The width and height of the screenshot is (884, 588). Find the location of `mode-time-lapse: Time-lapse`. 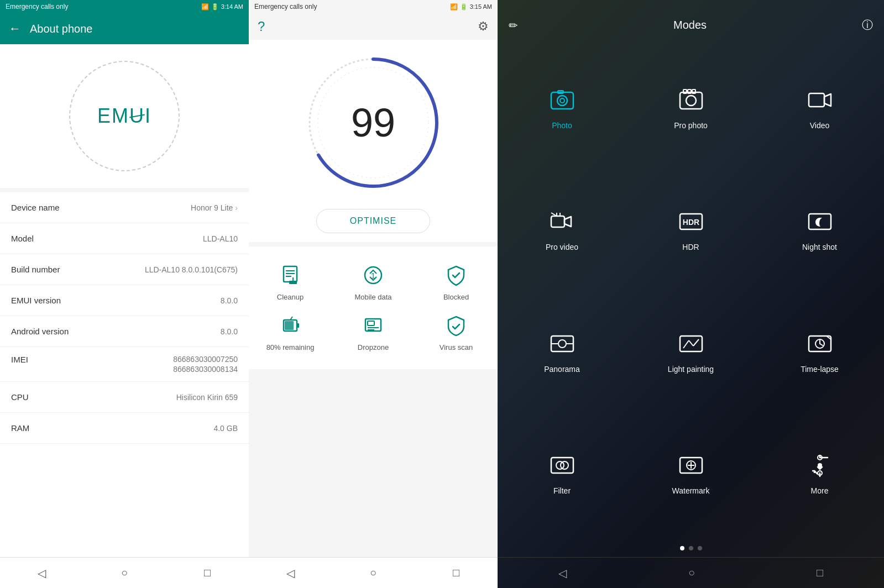

mode-time-lapse: Time-lapse is located at coordinates (819, 351).